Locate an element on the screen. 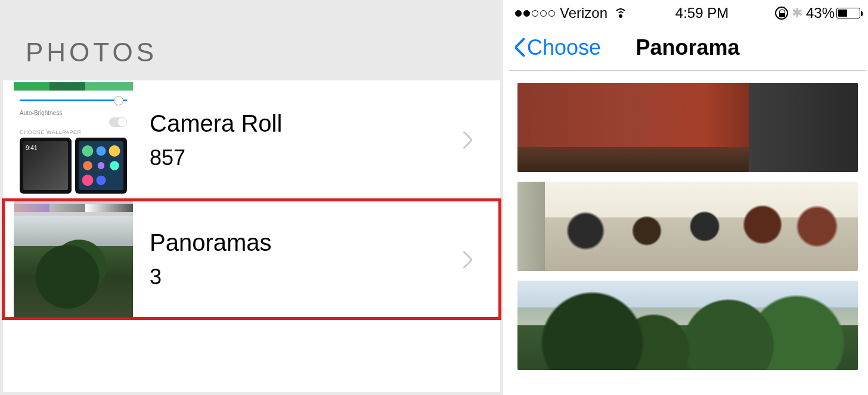 The image size is (868, 395). section-header-photos: PHOTOS is located at coordinates (252, 42).